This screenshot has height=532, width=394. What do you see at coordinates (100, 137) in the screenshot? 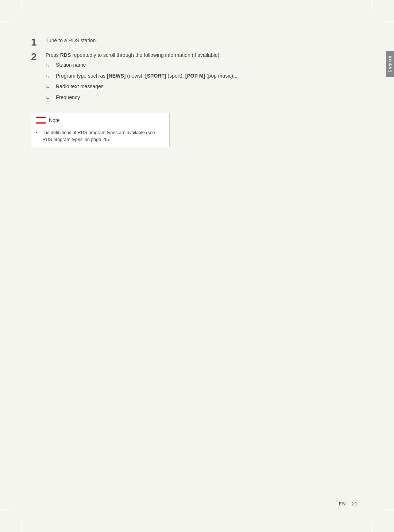
I see `note-body: The definitions of RDS program types are…` at bounding box center [100, 137].